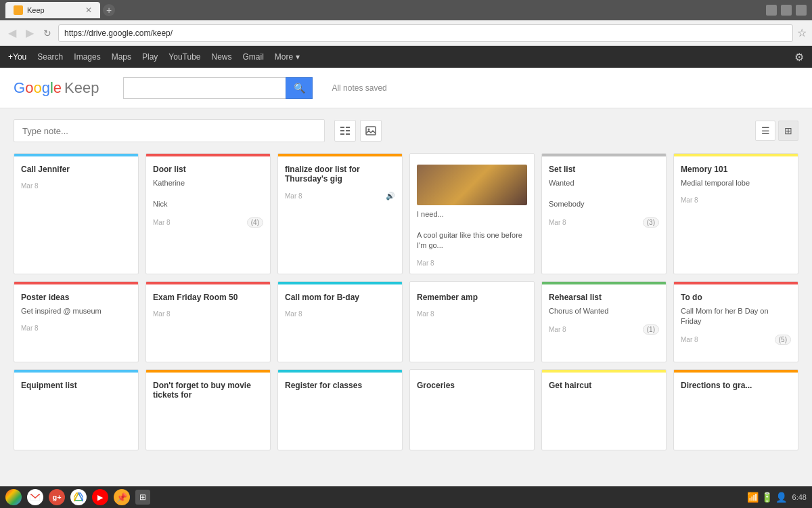 Image resolution: width=812 pixels, height=508 pixels. Describe the element at coordinates (736, 410) in the screenshot. I see `note-card: Directions to gra...` at that location.